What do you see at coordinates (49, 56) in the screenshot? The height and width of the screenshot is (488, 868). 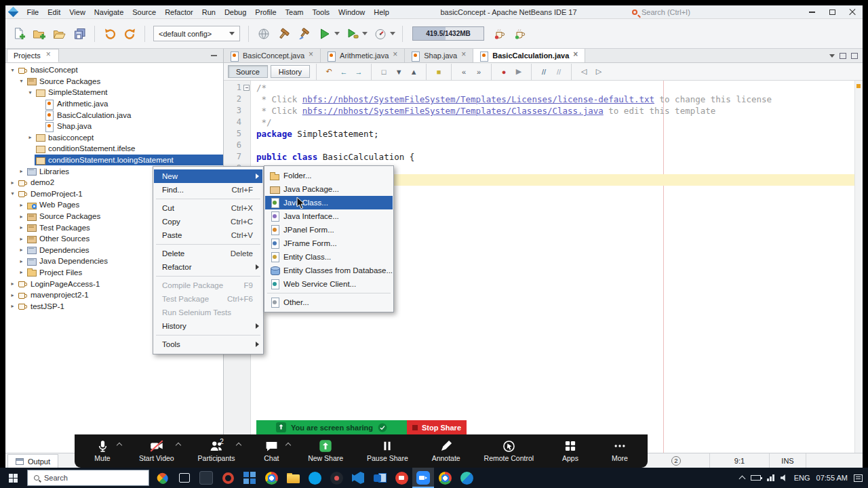 I see `projects-tab-close-icon` at bounding box center [49, 56].